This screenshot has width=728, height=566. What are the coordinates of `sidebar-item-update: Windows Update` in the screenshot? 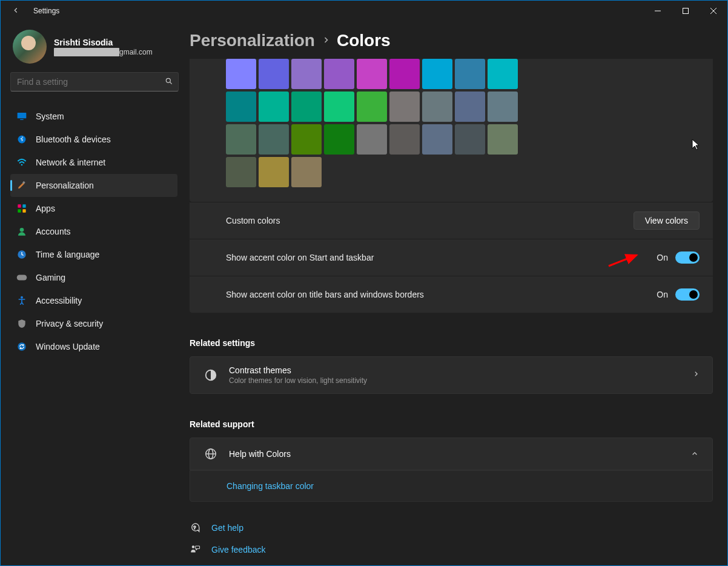 It's located at (94, 347).